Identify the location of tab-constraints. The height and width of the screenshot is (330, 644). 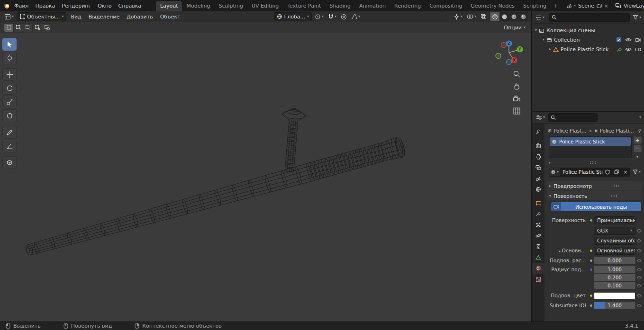
(538, 246).